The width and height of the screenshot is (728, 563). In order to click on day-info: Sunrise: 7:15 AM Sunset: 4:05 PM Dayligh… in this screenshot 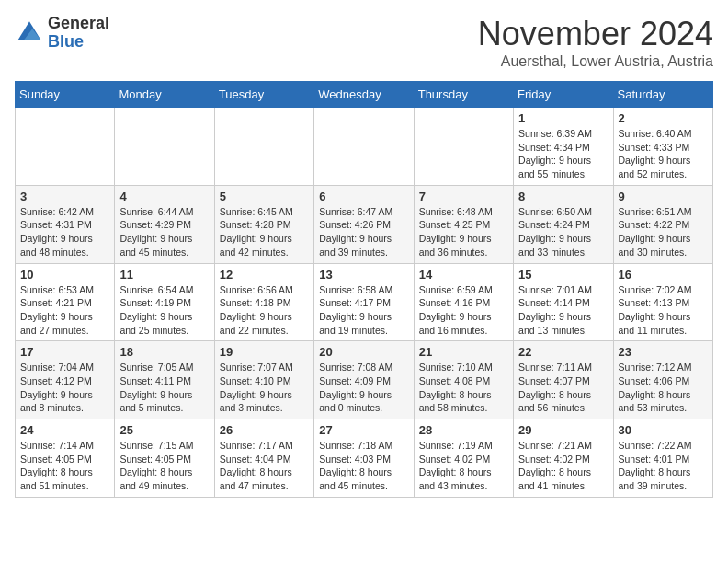, I will do `click(164, 465)`.